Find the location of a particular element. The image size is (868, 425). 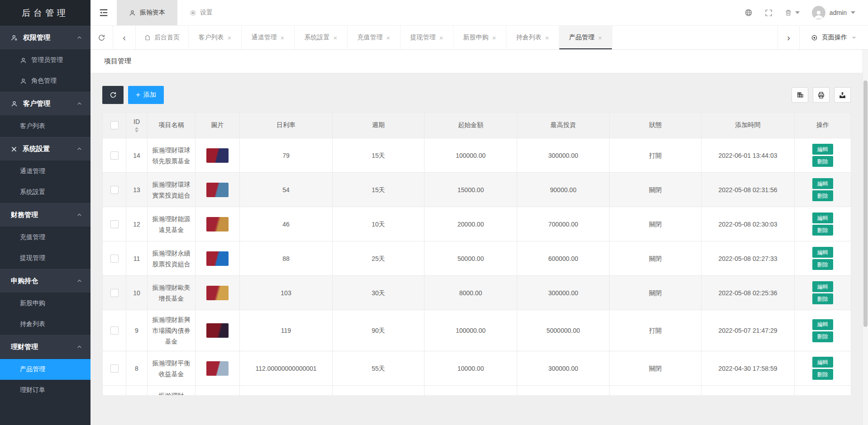

sidebar-section: 客户管理 is located at coordinates (45, 104).